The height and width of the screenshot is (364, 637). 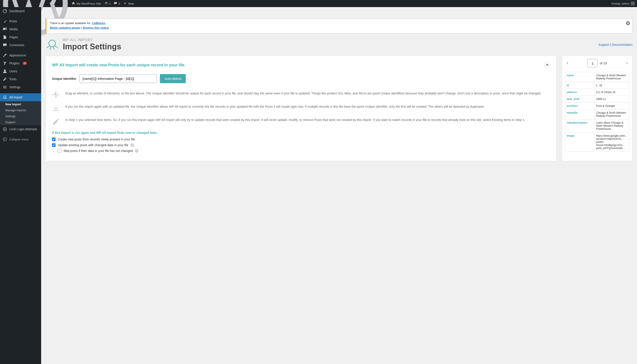 What do you see at coordinates (612, 92) in the screenshot?
I see `field-value: 211 N Clinton St` at bounding box center [612, 92].